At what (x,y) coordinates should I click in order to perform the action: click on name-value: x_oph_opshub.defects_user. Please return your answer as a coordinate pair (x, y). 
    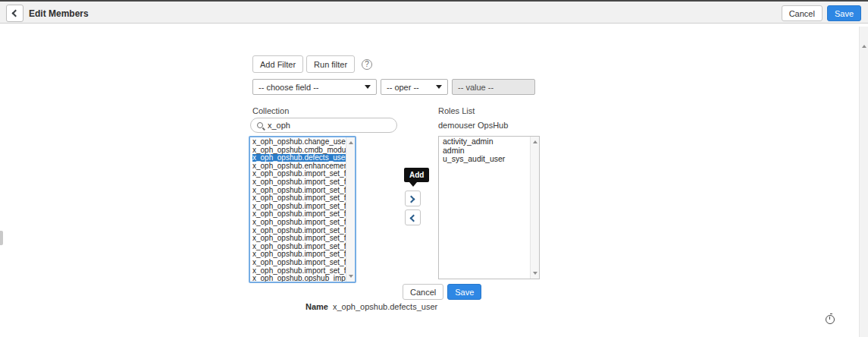
    Looking at the image, I should click on (385, 307).